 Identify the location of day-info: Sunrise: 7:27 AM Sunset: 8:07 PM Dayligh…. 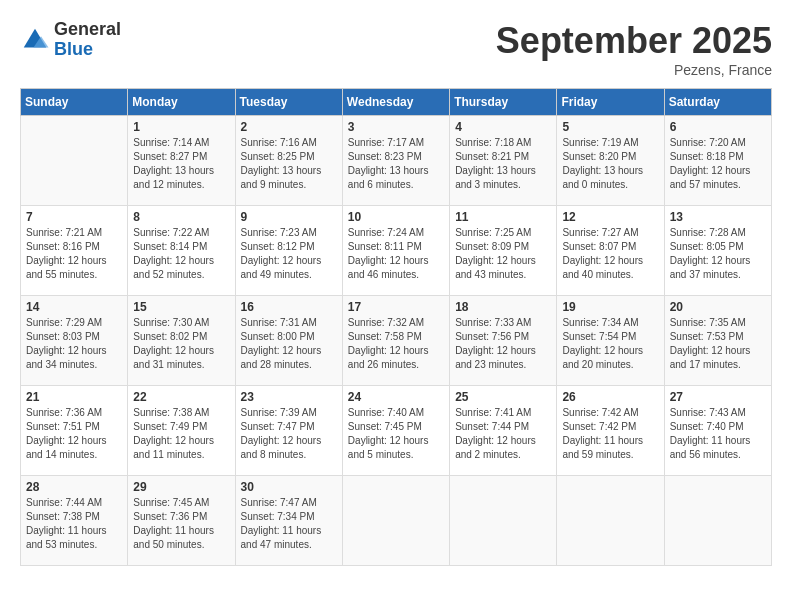
(610, 254).